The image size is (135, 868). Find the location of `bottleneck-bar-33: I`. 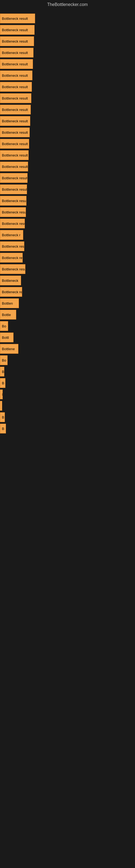

bottleneck-bar-33: I is located at coordinates (1, 394).